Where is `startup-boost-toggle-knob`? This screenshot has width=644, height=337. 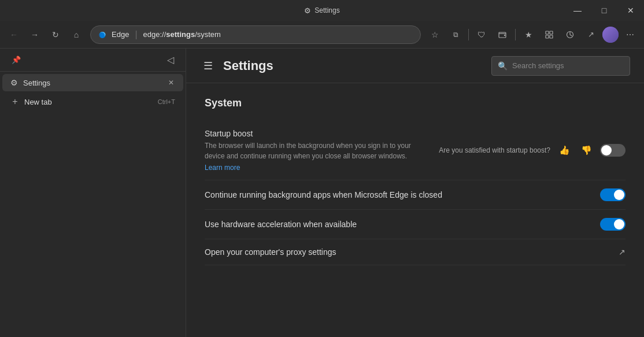
startup-boost-toggle-knob is located at coordinates (606, 150).